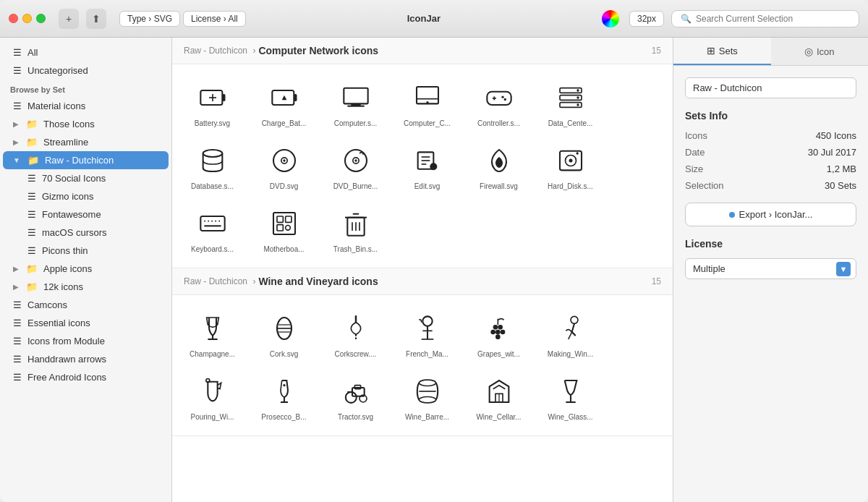 The width and height of the screenshot is (868, 502). What do you see at coordinates (17, 71) in the screenshot?
I see `uncategorised-icon: ☰` at bounding box center [17, 71].